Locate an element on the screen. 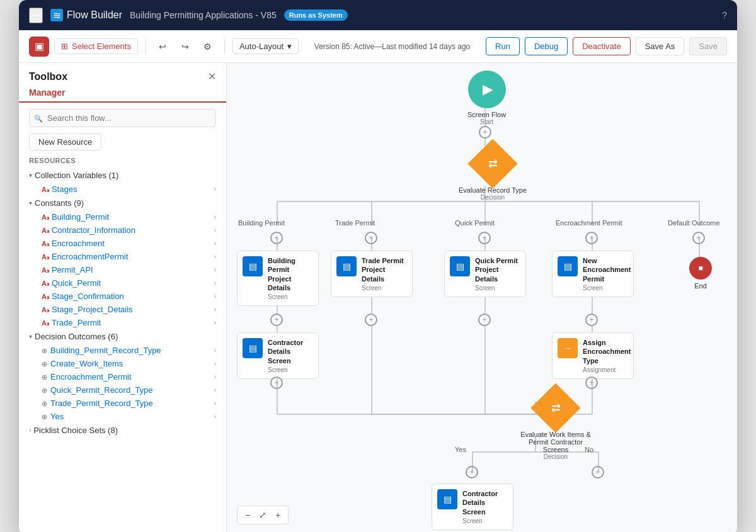 The height and width of the screenshot is (532, 756). list-item: A₃Stage_Project_Details › is located at coordinates (122, 310).